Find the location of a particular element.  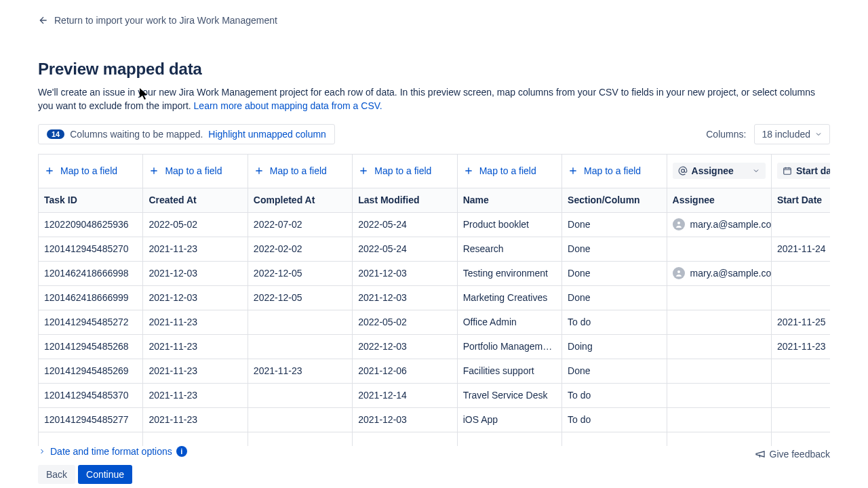

columns-dropdown: 18 included is located at coordinates (792, 134).